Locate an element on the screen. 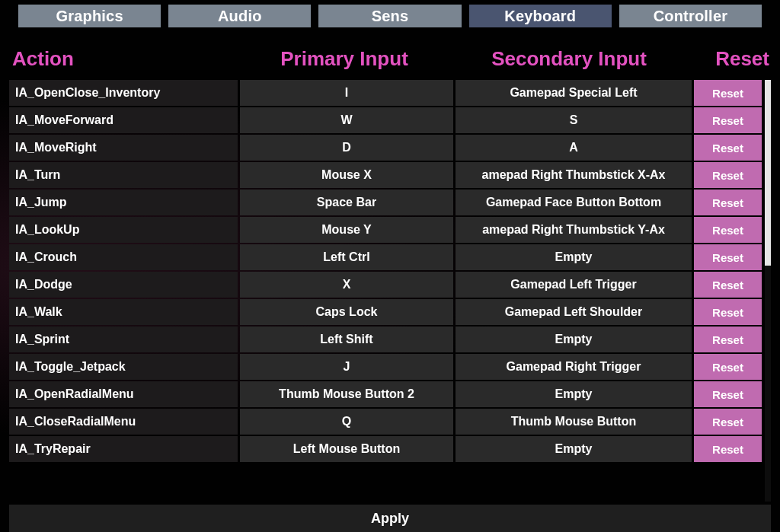 The height and width of the screenshot is (532, 780). secondary-input: A is located at coordinates (574, 148).